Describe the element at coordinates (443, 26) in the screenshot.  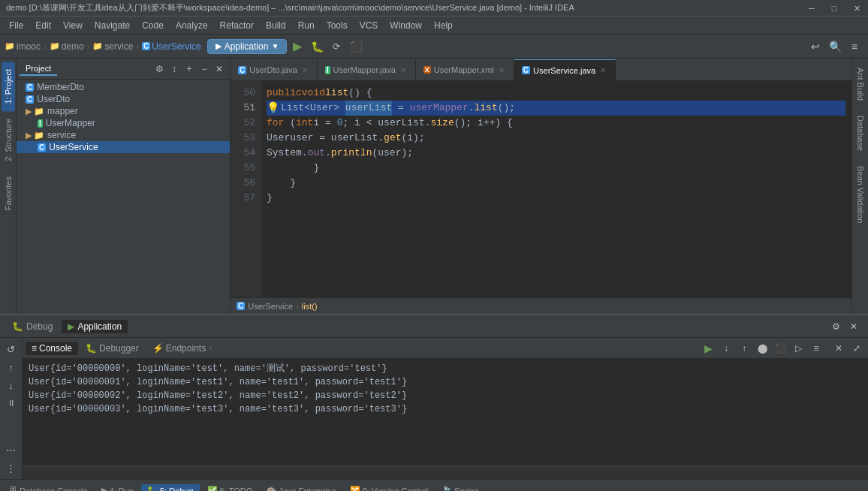
I see `menu-item-help: Help` at that location.